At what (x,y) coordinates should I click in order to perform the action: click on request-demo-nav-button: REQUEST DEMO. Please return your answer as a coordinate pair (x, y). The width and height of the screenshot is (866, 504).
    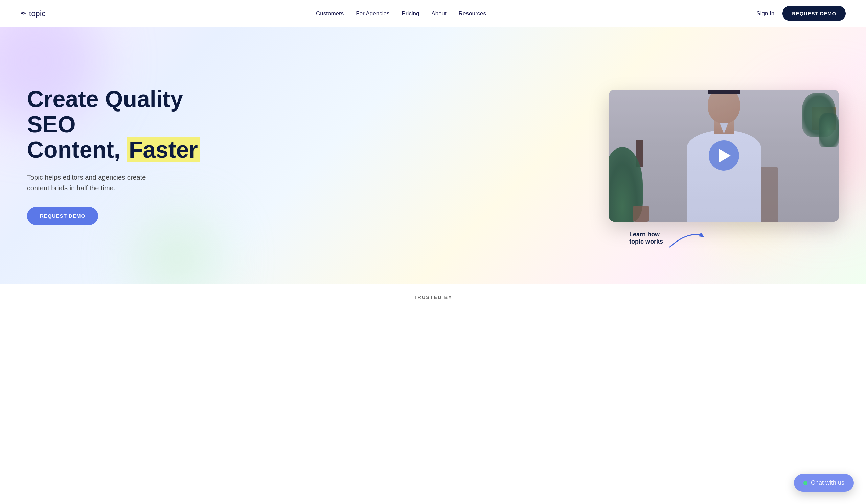
    Looking at the image, I should click on (814, 13).